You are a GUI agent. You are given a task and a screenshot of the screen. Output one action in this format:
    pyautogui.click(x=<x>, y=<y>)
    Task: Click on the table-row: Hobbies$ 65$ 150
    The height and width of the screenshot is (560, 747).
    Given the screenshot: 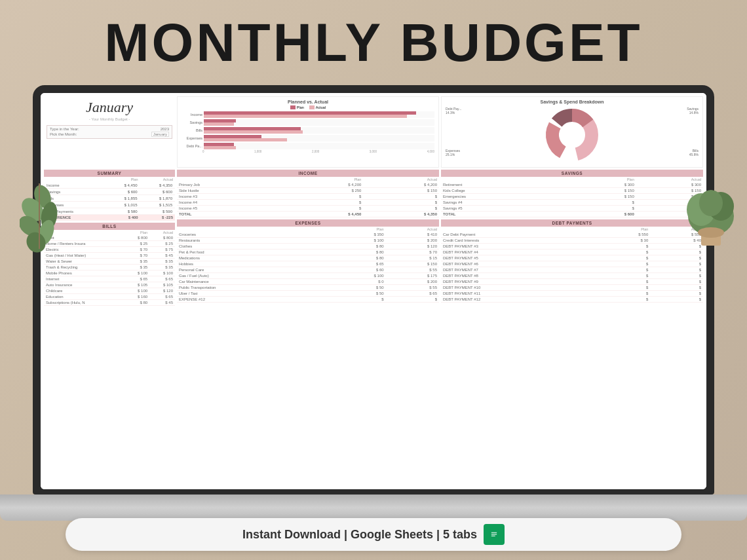 What is the action you would take?
    pyautogui.click(x=308, y=265)
    